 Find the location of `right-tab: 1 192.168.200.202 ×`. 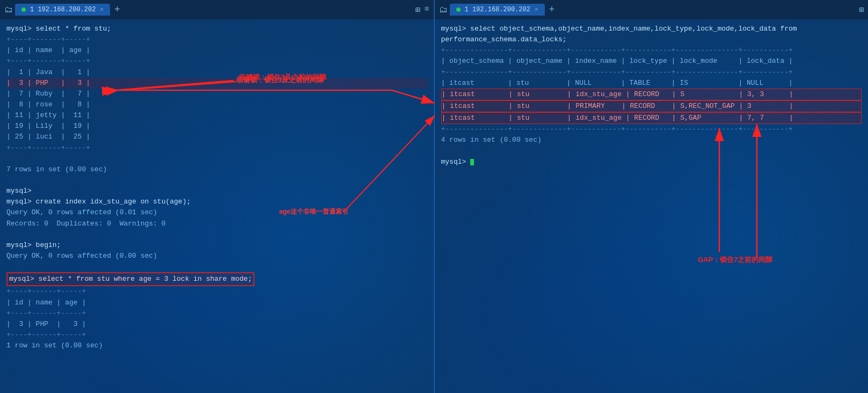

right-tab: 1 192.168.200.202 × is located at coordinates (497, 10).